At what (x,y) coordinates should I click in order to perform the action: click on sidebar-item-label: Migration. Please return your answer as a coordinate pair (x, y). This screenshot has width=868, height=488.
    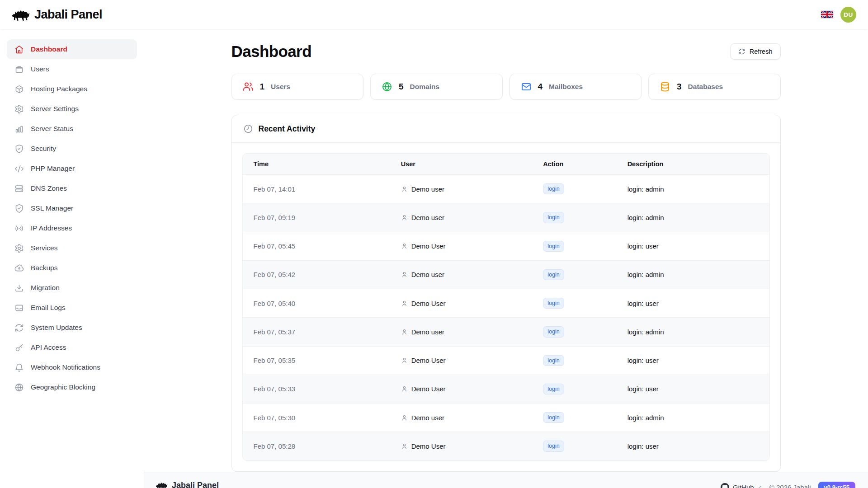
    Looking at the image, I should click on (45, 288).